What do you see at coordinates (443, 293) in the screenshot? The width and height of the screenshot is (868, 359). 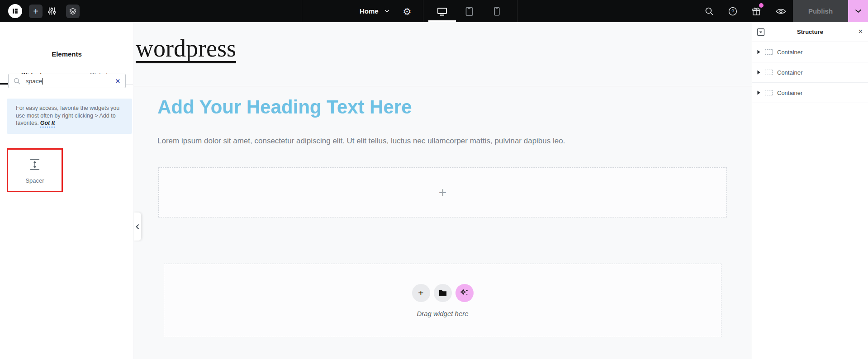 I see `folder-icon` at bounding box center [443, 293].